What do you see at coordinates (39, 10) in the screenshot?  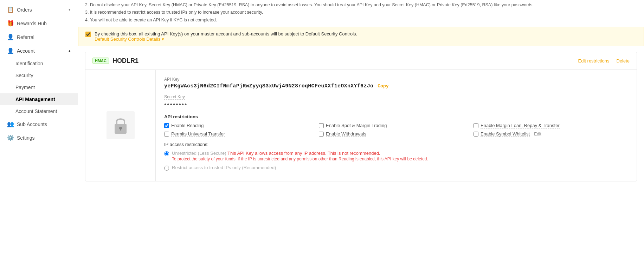 I see `sidebar-item-orders: 📋 Orders ▾` at bounding box center [39, 10].